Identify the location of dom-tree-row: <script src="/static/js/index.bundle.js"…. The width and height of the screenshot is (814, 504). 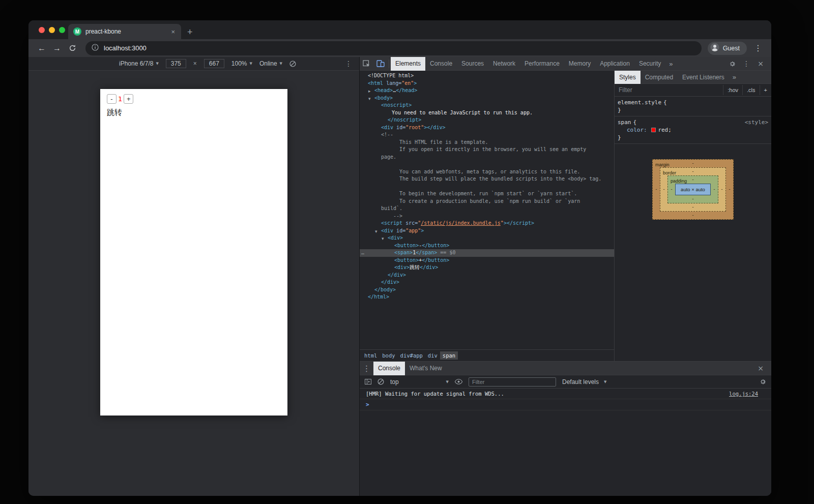
(487, 224).